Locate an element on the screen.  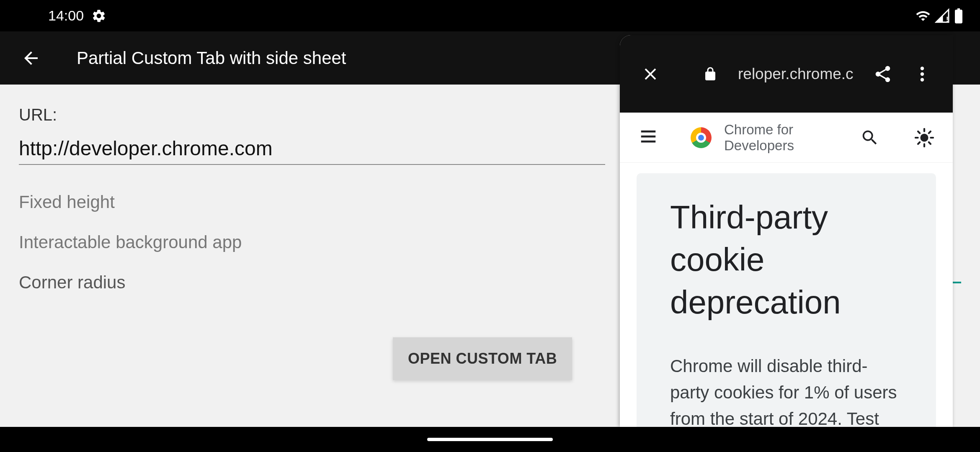
lock-icon is located at coordinates (710, 74).